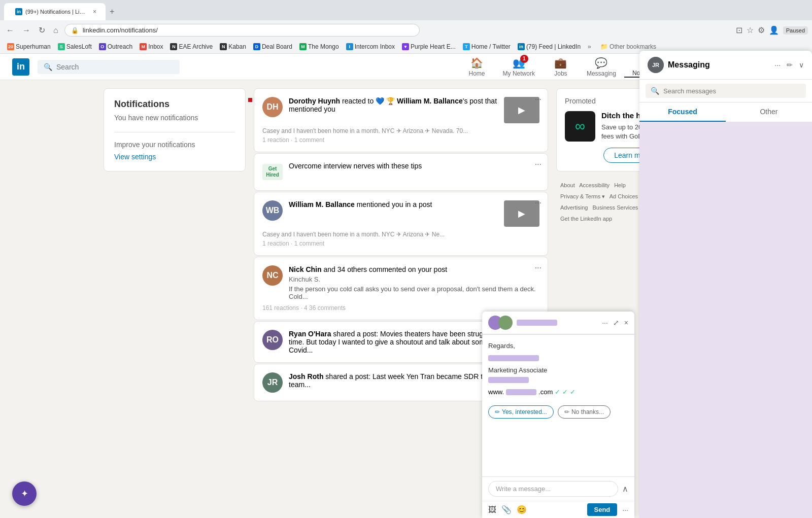  I want to click on messaging-chevron-icon: ∨, so click(801, 65).